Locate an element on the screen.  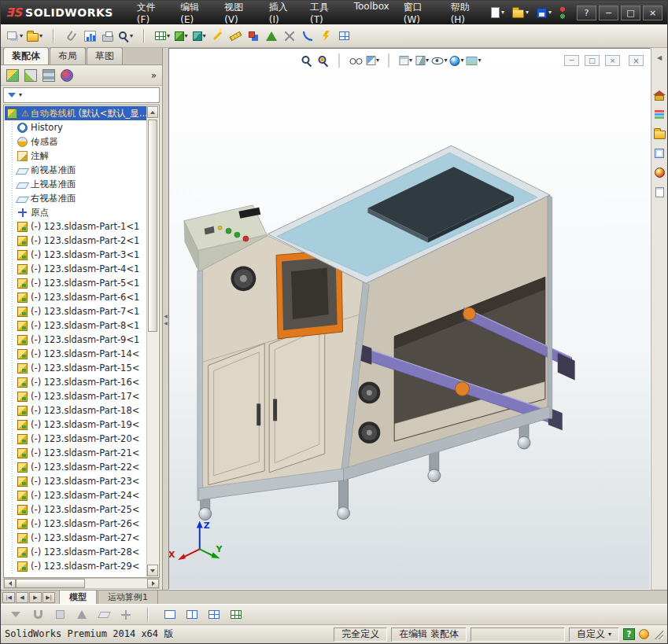
tree-filter-field: ▾ is located at coordinates (82, 95).